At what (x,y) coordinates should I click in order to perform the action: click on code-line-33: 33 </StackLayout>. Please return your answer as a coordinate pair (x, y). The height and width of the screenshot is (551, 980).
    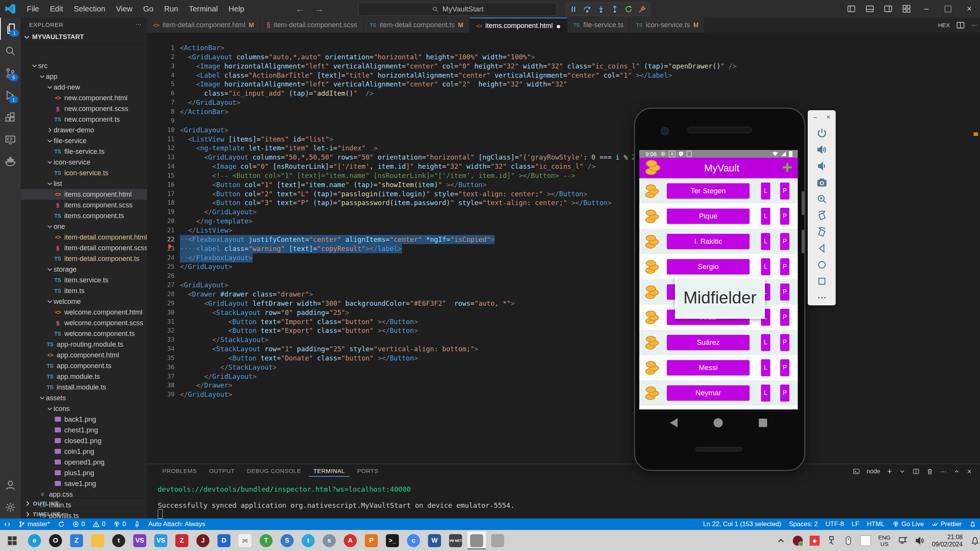
    Looking at the image, I should click on (564, 340).